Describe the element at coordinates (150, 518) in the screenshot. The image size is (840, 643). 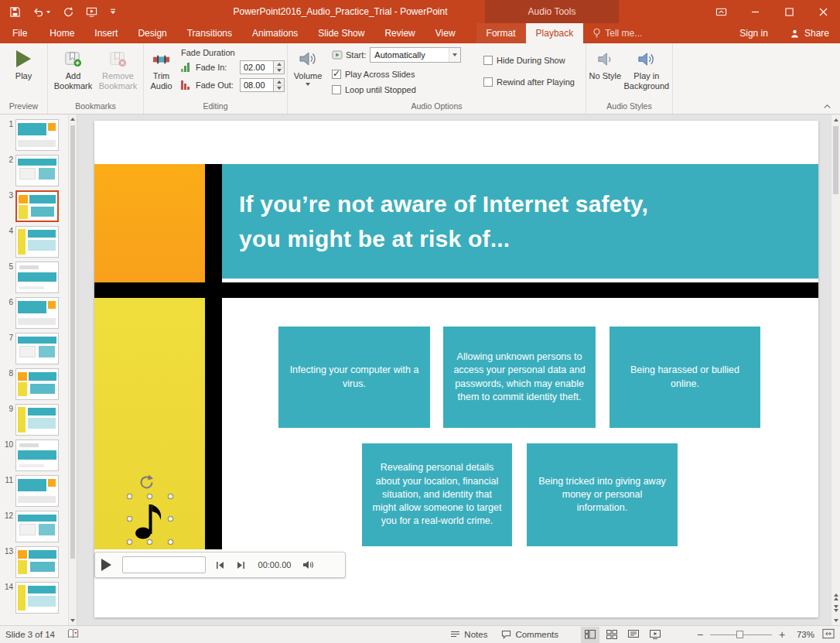
I see `audio-object` at that location.